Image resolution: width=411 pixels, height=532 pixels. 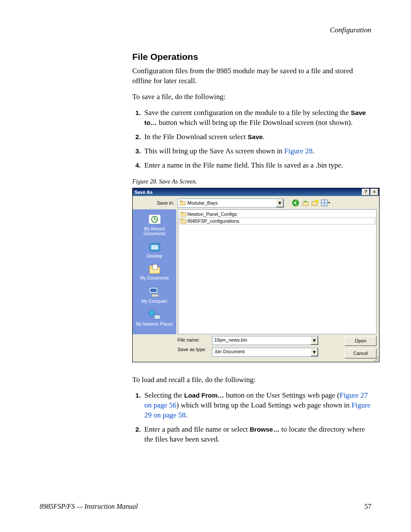 I want to click on places-bar: My Recent Documents Desktop My Documents…, so click(x=154, y=272).